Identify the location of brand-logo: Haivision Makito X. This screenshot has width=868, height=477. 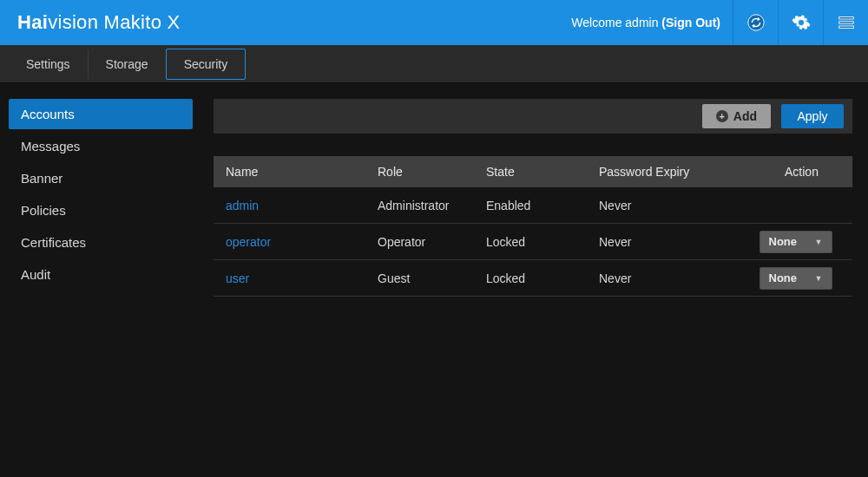
(99, 23).